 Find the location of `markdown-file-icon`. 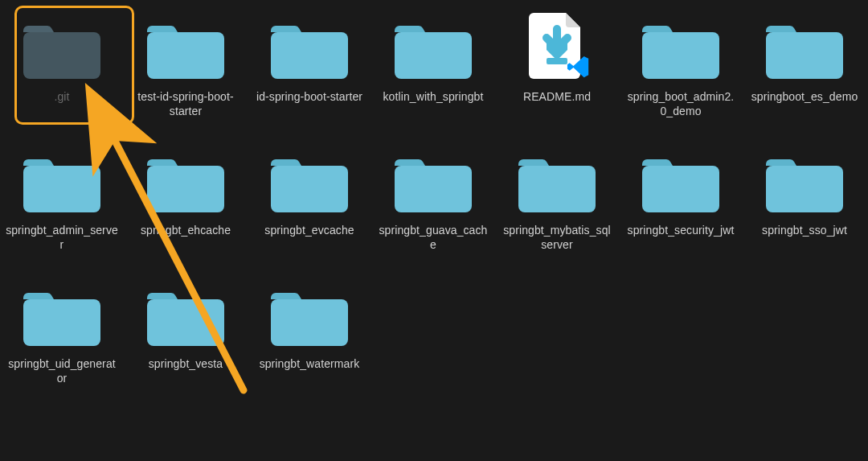

markdown-file-icon is located at coordinates (557, 48).